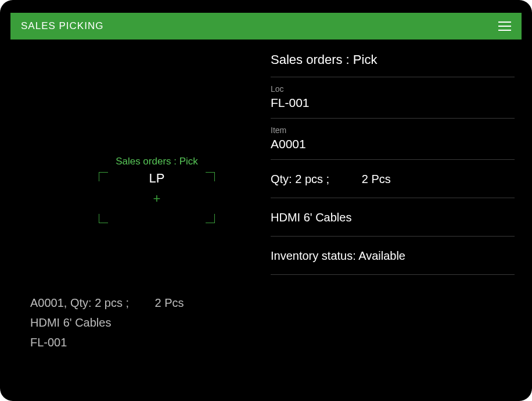  What do you see at coordinates (62, 26) in the screenshot?
I see `header-title: SALES PICKING` at bounding box center [62, 26].